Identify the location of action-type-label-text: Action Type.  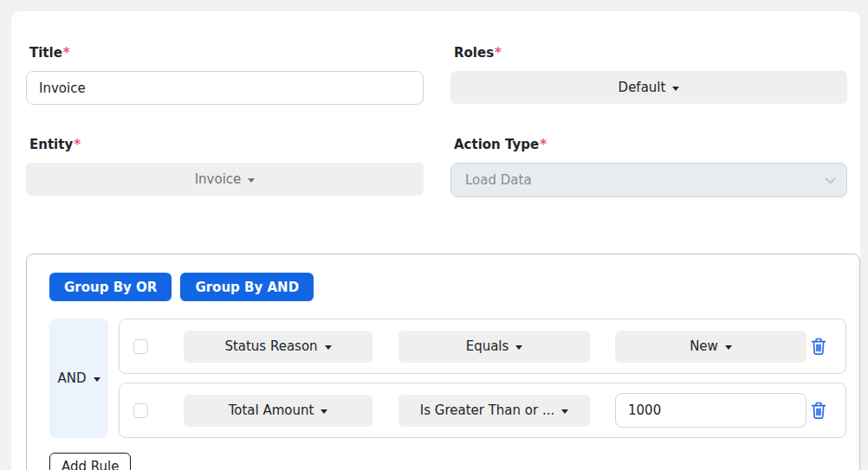
(496, 145).